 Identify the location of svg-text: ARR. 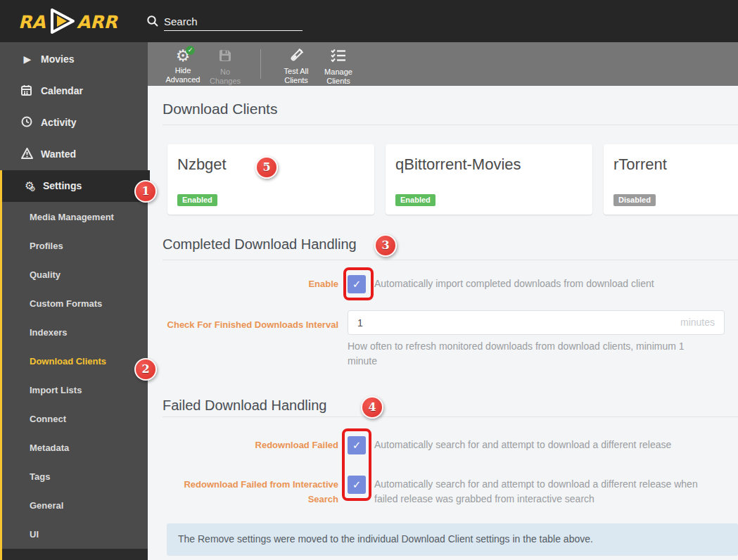
(98, 23).